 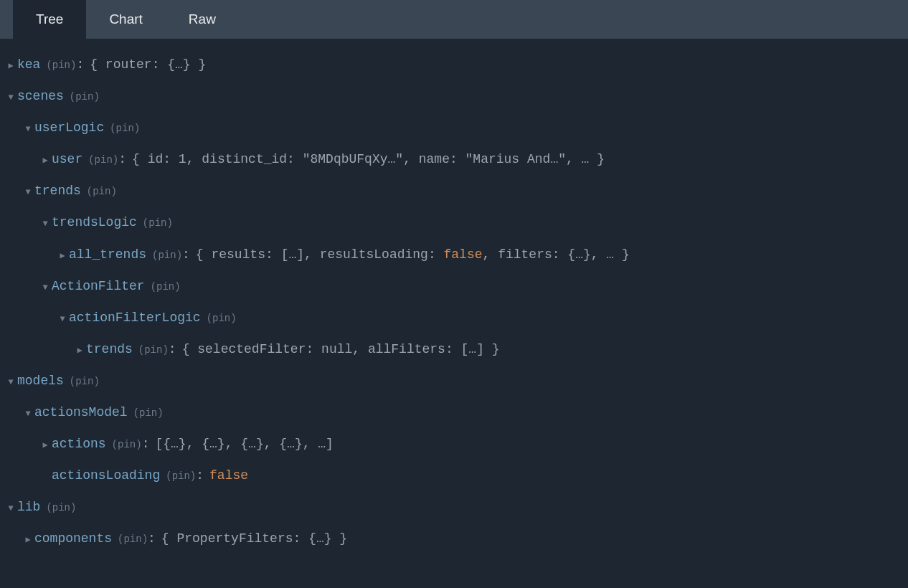 What do you see at coordinates (413, 255) in the screenshot?
I see `tree-value: { results: […], resultsLoading: false, f…` at bounding box center [413, 255].